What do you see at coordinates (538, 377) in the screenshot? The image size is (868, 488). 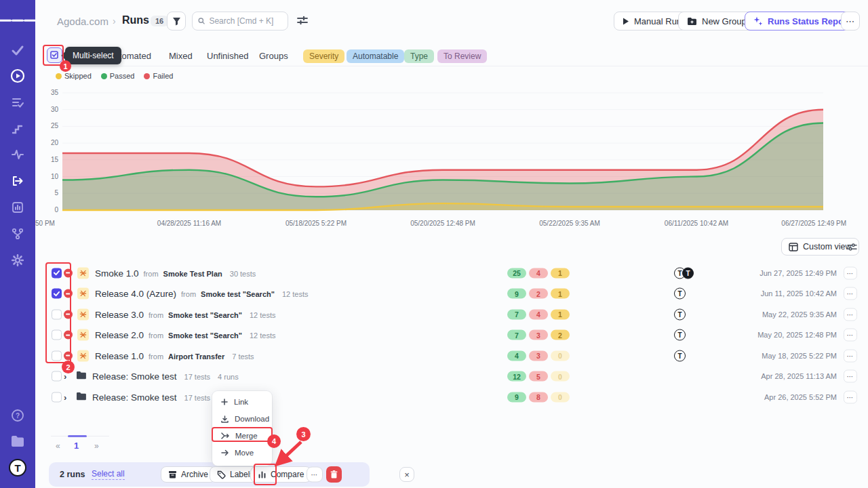 I see `failed-badge: 5` at bounding box center [538, 377].